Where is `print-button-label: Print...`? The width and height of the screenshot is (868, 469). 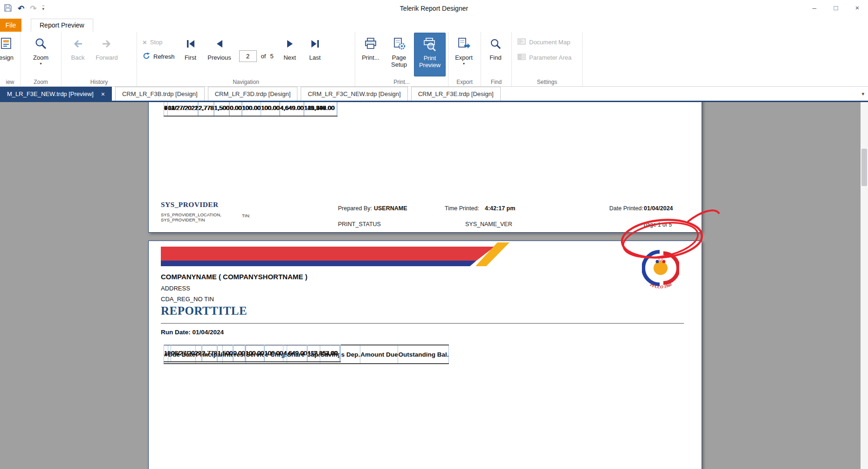
print-button-label: Print... is located at coordinates (371, 58).